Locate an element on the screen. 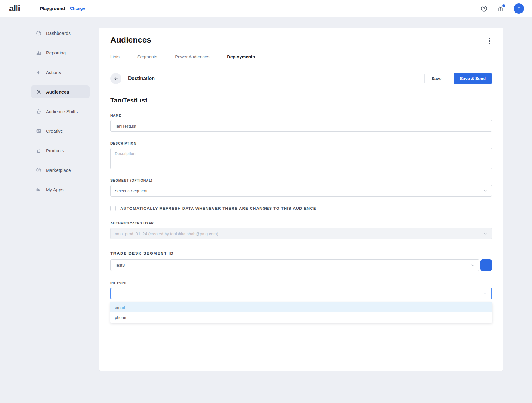 This screenshot has height=403, width=532. alli-logo: alli is located at coordinates (15, 9).